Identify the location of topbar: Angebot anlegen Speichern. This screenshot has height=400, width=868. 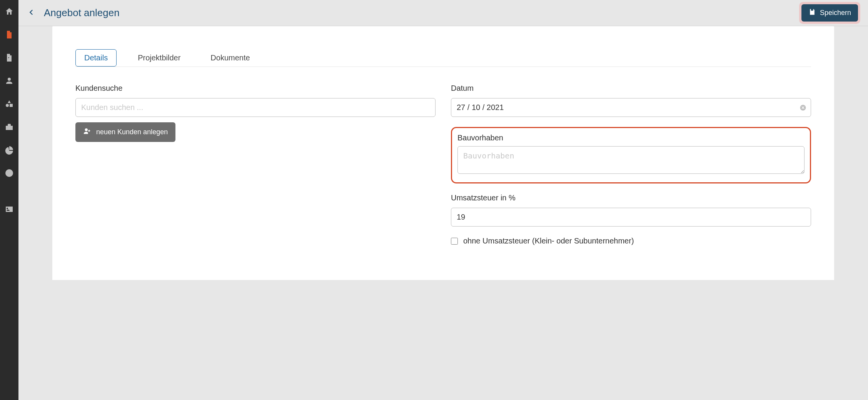
(443, 13).